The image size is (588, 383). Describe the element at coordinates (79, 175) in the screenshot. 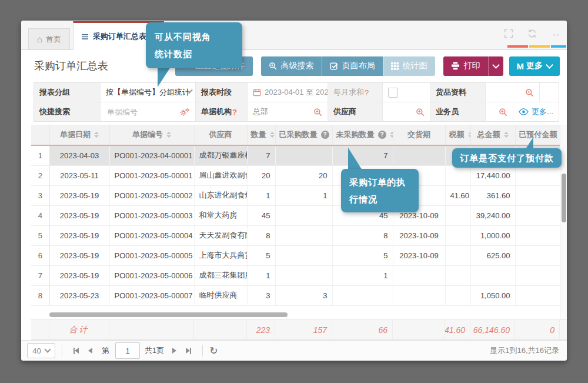

I see `cell-doc-date: 2023-05-11` at that location.